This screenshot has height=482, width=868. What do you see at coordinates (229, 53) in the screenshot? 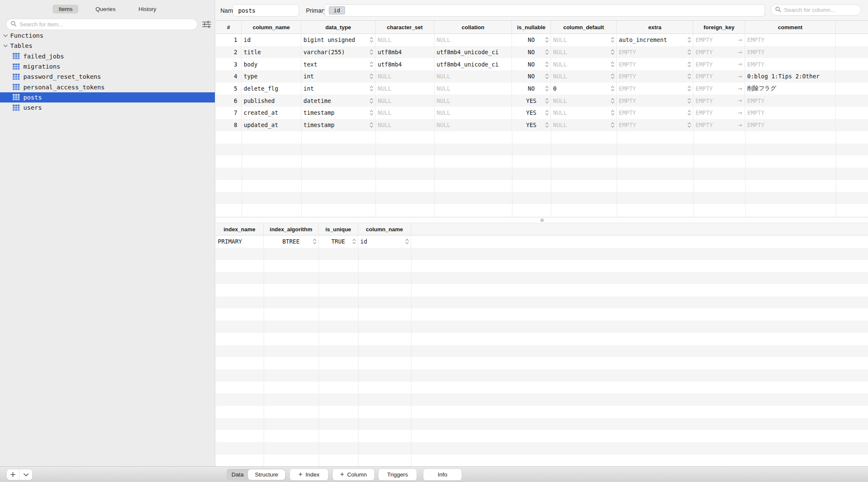
I see `cell-num: 2` at bounding box center [229, 53].